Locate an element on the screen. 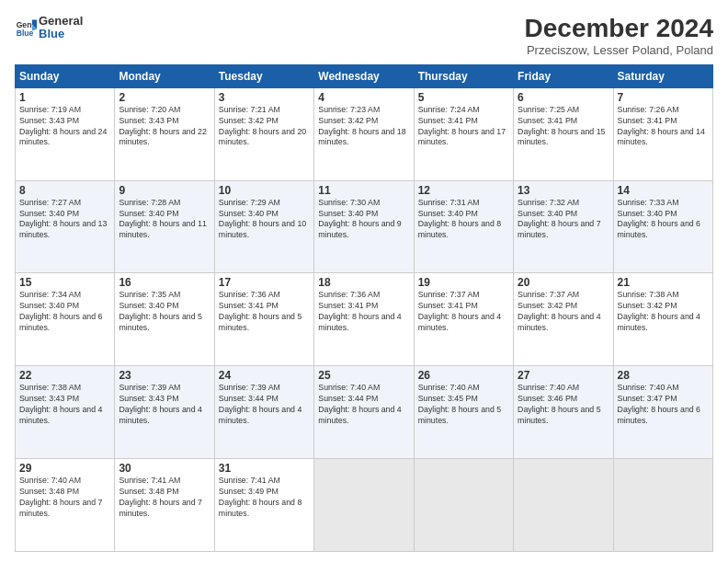 This screenshot has width=728, height=563. day-info: Sunrise: 7:33 AM Sunset: 3:40 PM Dayligh… is located at coordinates (664, 220).